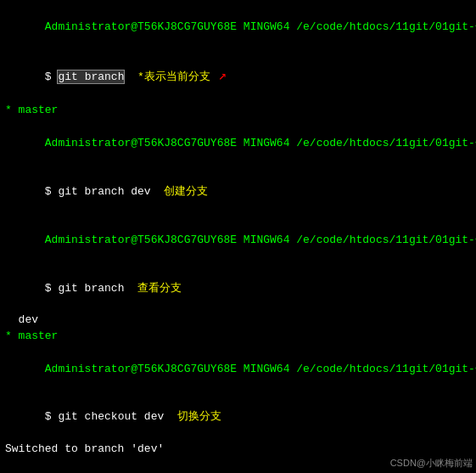  I want to click on watermark: CSDN@小眯梅前端, so click(431, 464).